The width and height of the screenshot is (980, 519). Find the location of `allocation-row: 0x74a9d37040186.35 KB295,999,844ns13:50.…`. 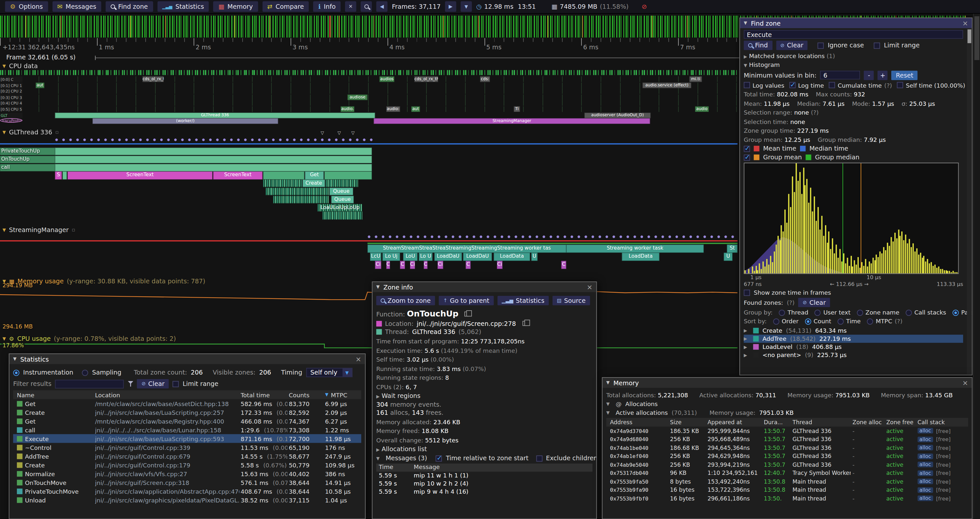

allocation-row: 0x74a9d37040186.35 KB295,999,844ns13:50.… is located at coordinates (787, 431).